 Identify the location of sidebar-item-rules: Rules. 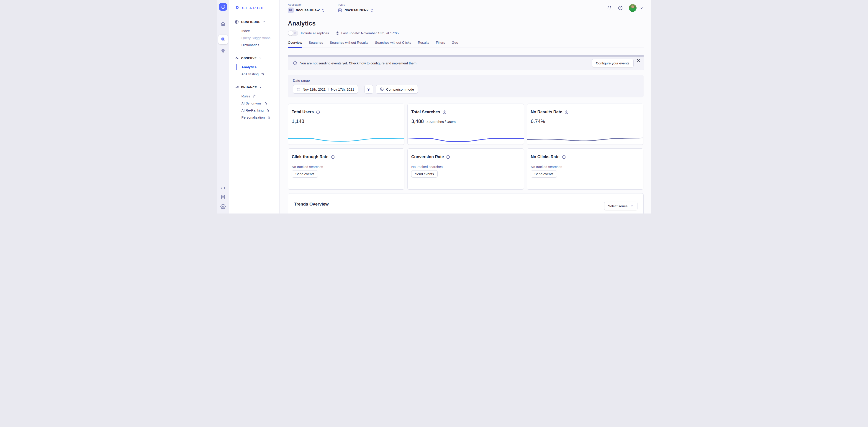
(258, 96).